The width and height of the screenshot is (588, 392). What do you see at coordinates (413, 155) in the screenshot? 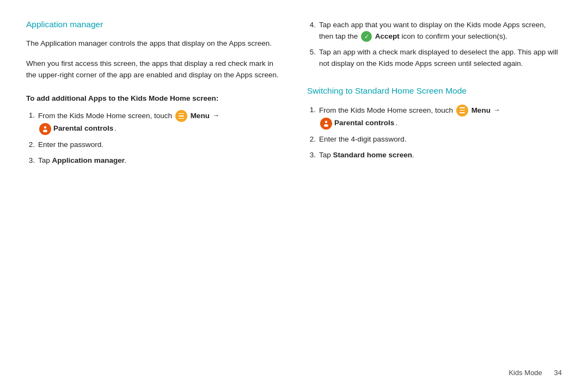
I see `right-step3-end: .` at bounding box center [413, 155].